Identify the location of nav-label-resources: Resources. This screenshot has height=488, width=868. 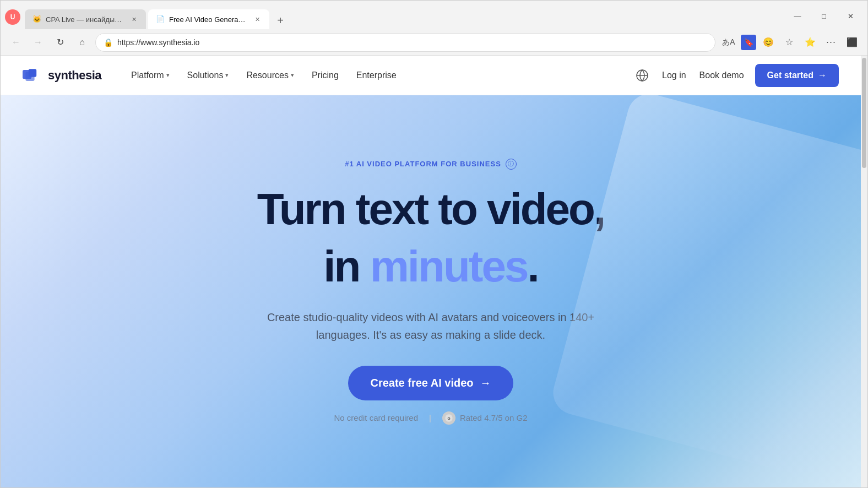
(267, 75).